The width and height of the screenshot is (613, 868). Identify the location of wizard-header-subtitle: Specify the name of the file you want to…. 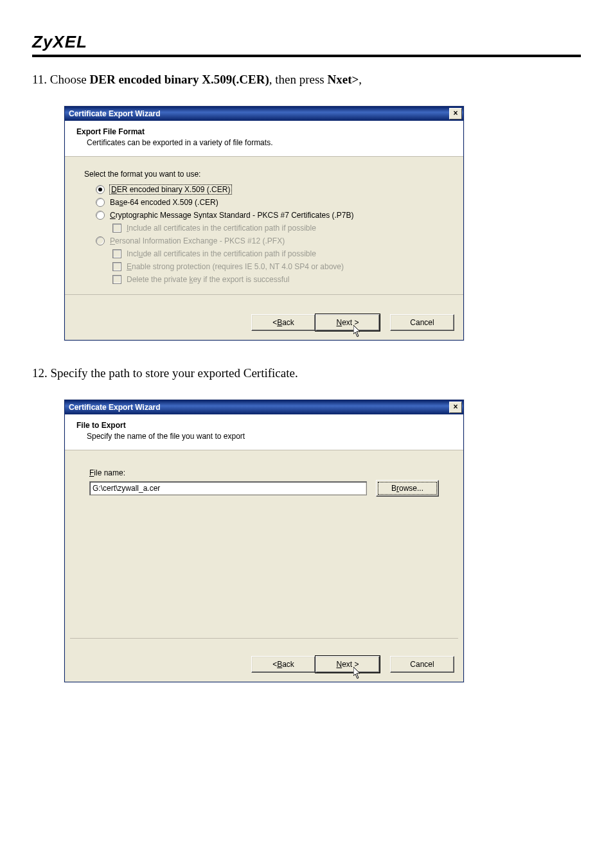
(269, 436).